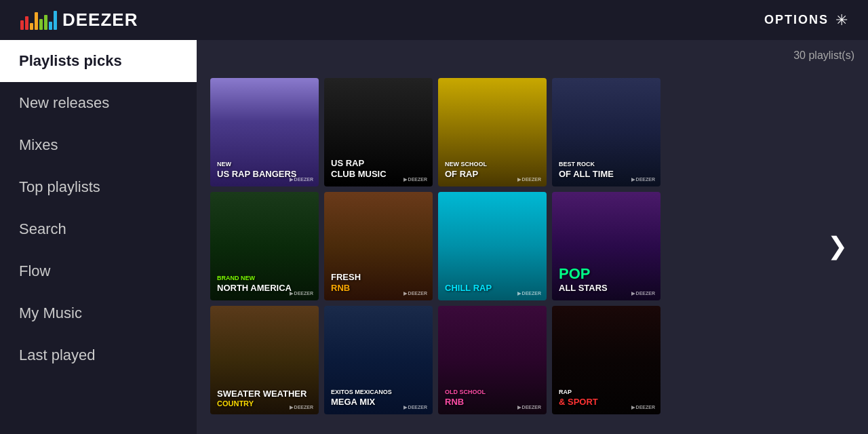 Image resolution: width=868 pixels, height=434 pixels. What do you see at coordinates (98, 103) in the screenshot?
I see `sidebar-item-new-releases: New releases` at bounding box center [98, 103].